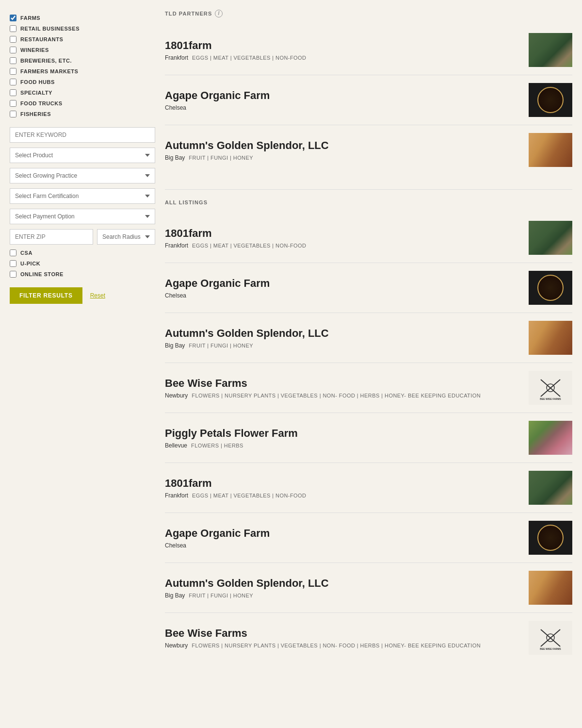  What do you see at coordinates (126, 237) in the screenshot?
I see `search-radius-select: Search Radius` at bounding box center [126, 237].